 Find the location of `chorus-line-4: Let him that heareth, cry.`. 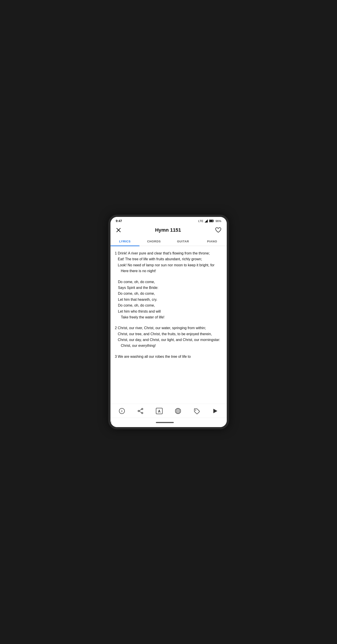

chorus-line-4: Let him that heareth, cry. is located at coordinates (170, 300).